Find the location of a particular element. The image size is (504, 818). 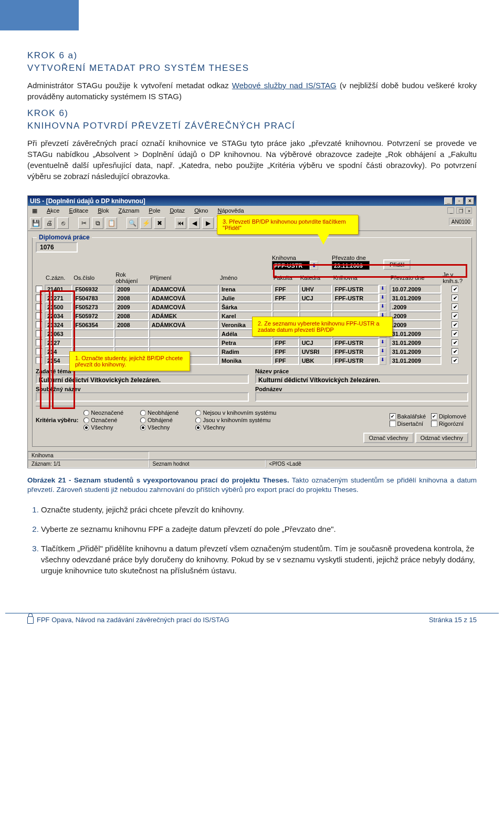

input-knihovna is located at coordinates (291, 266).